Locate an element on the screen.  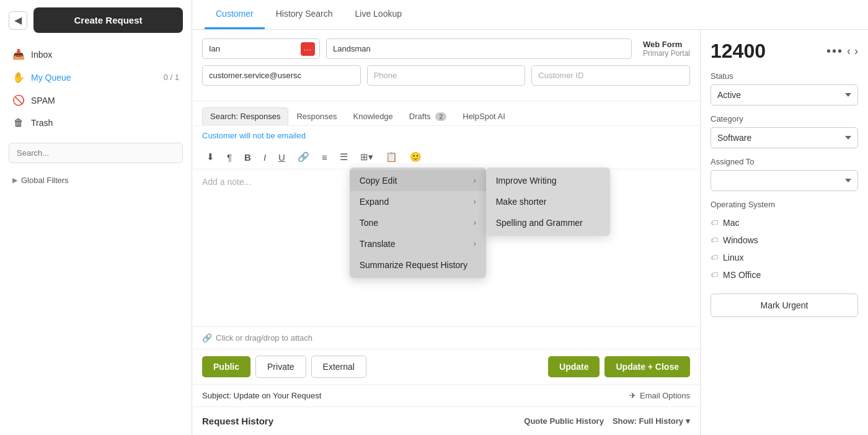
sidebar-item-label: SPAM is located at coordinates (43, 101).